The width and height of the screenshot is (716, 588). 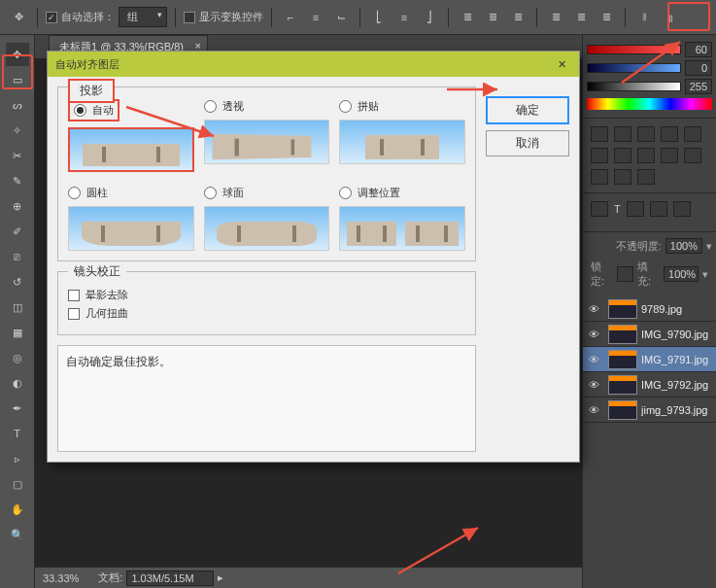 What do you see at coordinates (210, 192) in the screenshot?
I see `radio-icon` at bounding box center [210, 192].